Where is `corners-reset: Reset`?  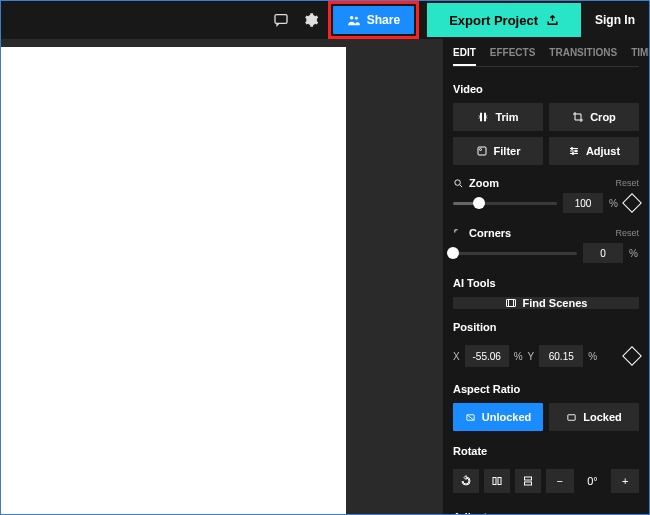 corners-reset: Reset is located at coordinates (627, 233).